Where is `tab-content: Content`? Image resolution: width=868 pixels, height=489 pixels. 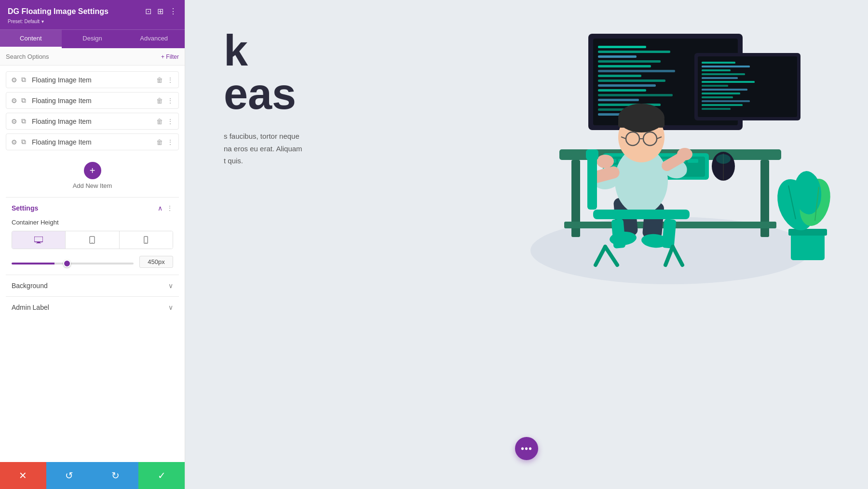
tab-content: Content is located at coordinates (31, 39).